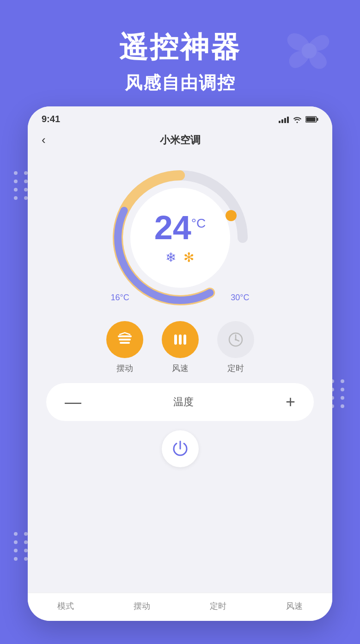 Image resolution: width=360 pixels, height=644 pixels. Describe the element at coordinates (142, 607) in the screenshot. I see `tab-swing: 摆动` at that location.